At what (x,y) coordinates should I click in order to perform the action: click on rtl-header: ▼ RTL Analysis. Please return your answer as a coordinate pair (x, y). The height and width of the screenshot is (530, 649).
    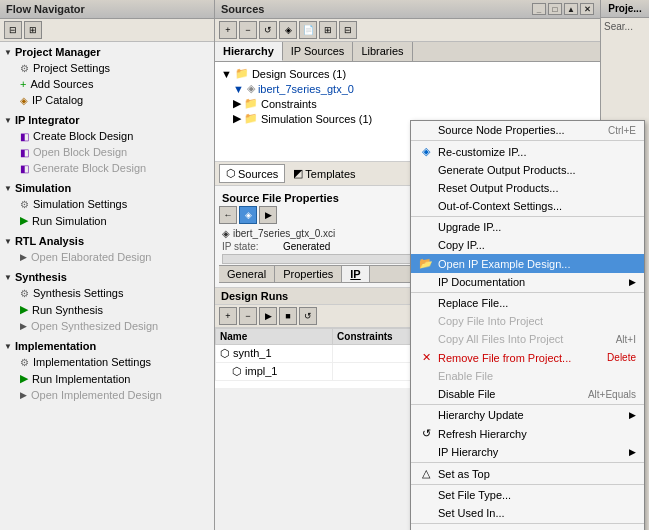
    Looking at the image, I should click on (107, 241).